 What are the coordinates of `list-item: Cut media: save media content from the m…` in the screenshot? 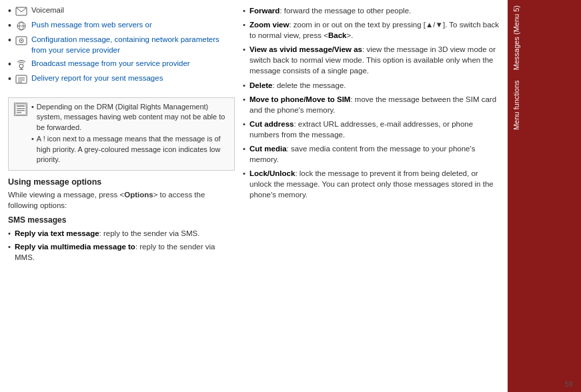 It's located at (371, 154).